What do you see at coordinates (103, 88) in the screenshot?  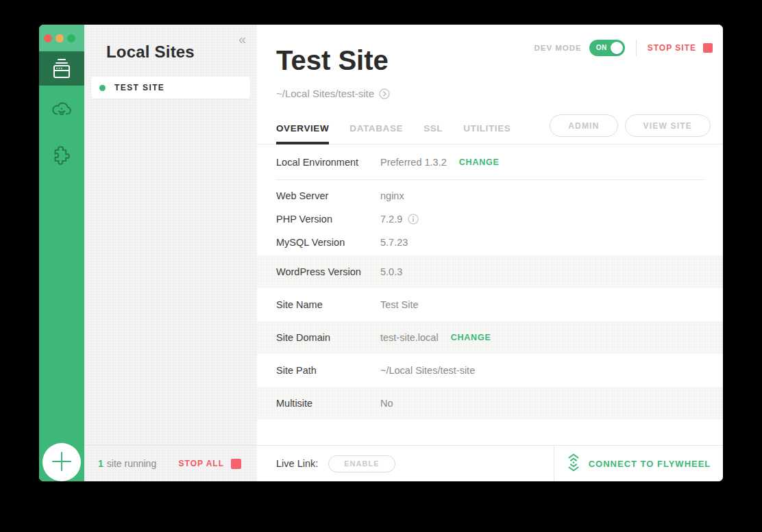 I see `site-status-dot` at bounding box center [103, 88].